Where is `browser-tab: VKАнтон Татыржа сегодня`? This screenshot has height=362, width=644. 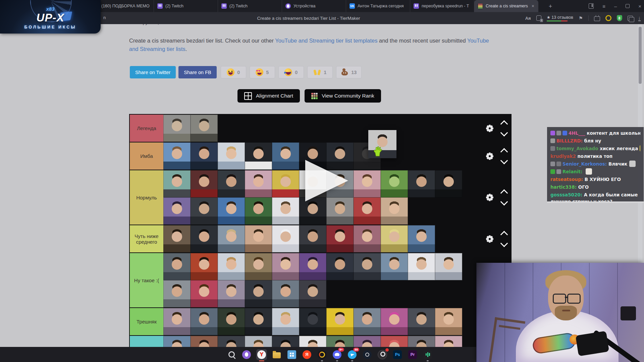
browser-tab: VKАнтон Татыржа сегодня is located at coordinates (378, 6).